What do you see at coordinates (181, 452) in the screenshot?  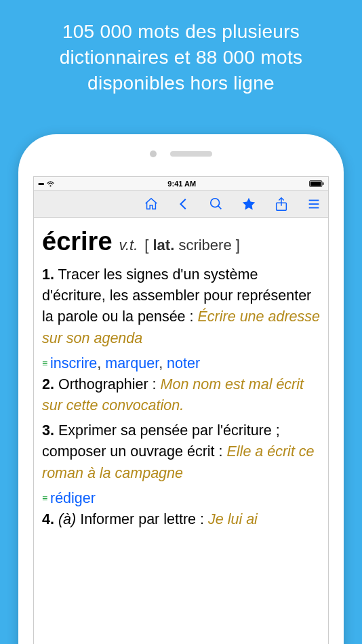 I see `sense-3: 3. Exprimer sa pensée par l'écriture ; c…` at bounding box center [181, 452].